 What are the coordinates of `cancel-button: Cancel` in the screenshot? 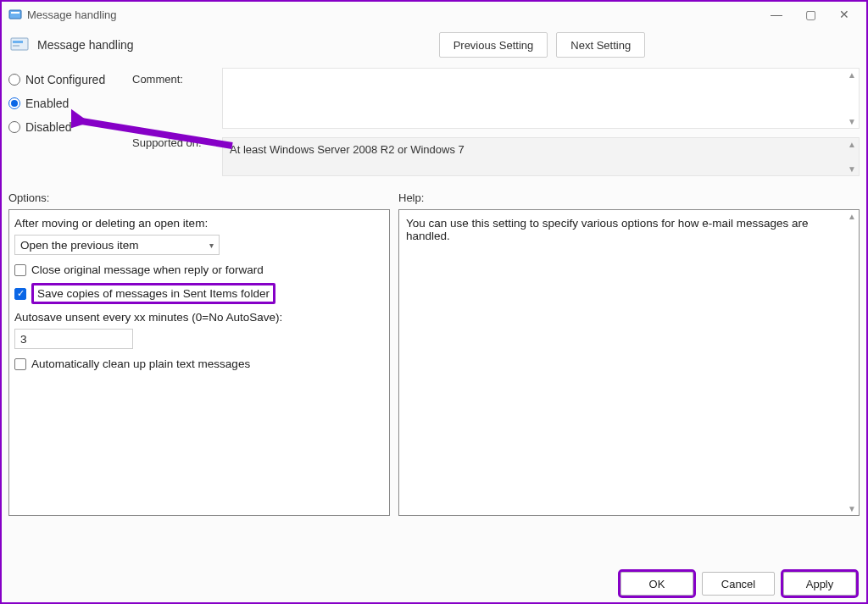 It's located at (738, 584).